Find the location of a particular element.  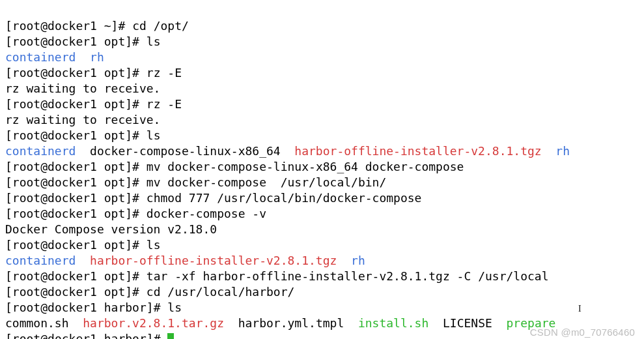

terminal-line: Docker Compose version v2.18.0 is located at coordinates (111, 229).